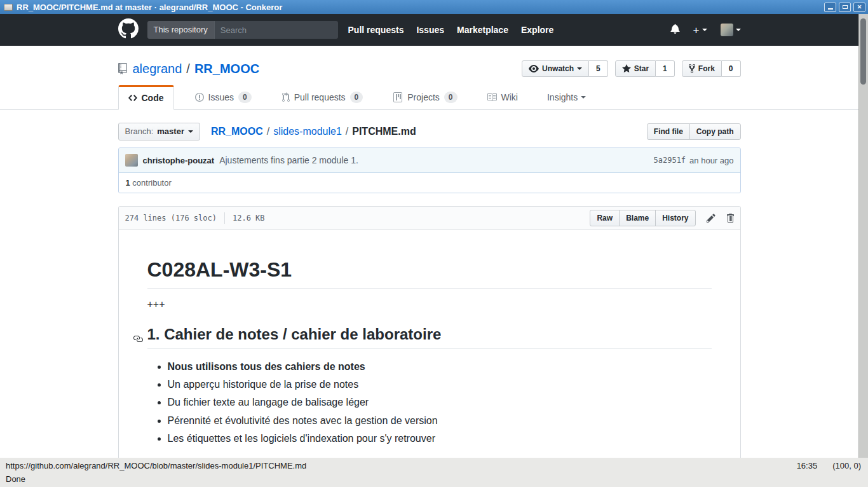 Image resolution: width=868 pixels, height=487 pixels. What do you see at coordinates (430, 132) in the screenshot?
I see `file-nav-row: Branch: master RR_MOOC / slides-module1 …` at bounding box center [430, 132].